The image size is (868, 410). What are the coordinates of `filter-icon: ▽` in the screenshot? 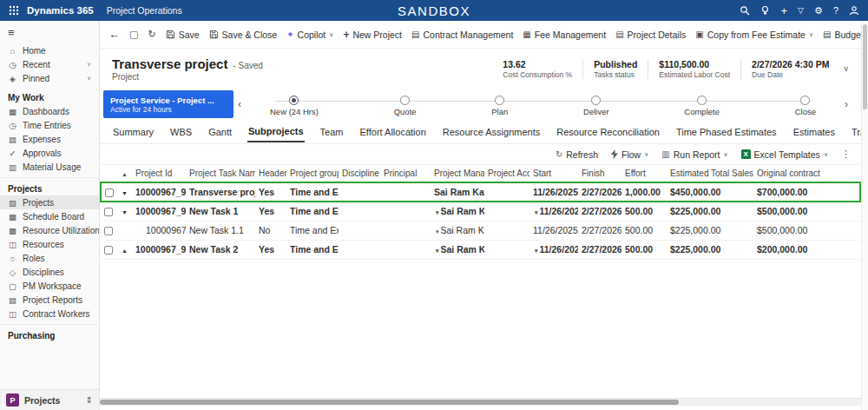 It's located at (800, 10).